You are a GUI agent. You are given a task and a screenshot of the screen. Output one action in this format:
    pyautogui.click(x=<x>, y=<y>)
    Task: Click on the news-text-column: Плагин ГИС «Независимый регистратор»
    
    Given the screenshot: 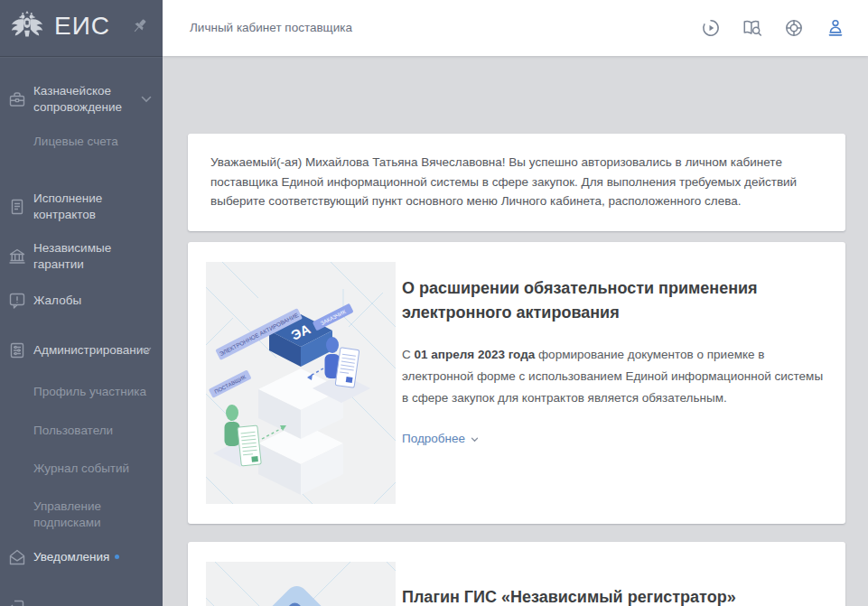 What is the action you would take?
    pyautogui.click(x=620, y=596)
    